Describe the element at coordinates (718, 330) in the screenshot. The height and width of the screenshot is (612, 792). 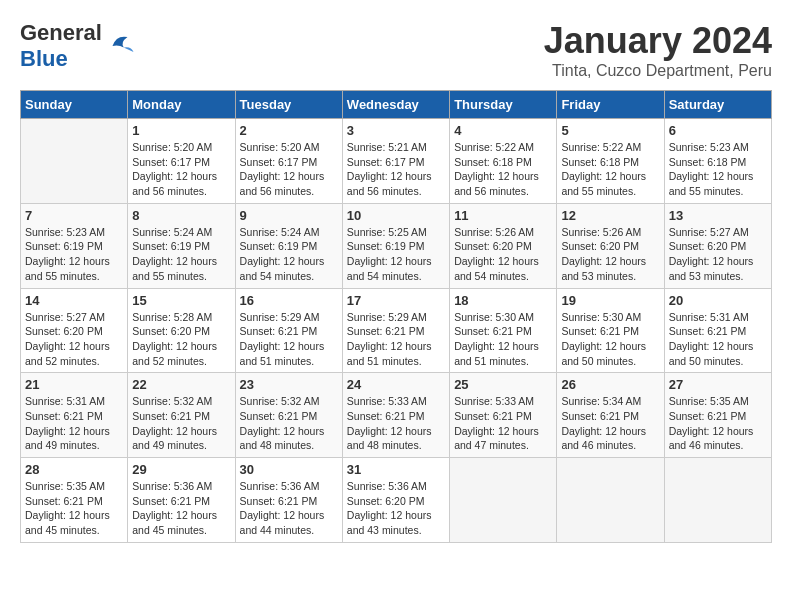
I see `calendar-cell: 20Sunrise: 5:31 AMSunset: 6:21 PMDayligh…` at that location.